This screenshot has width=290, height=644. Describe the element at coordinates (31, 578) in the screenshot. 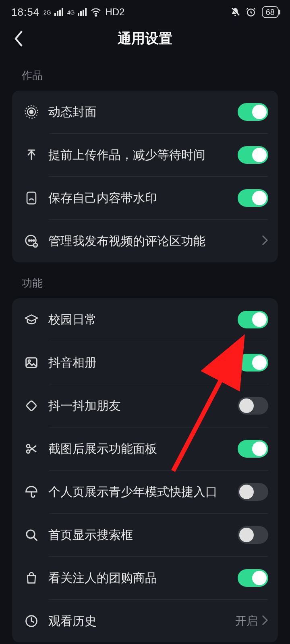

I see `bag-icon` at that location.